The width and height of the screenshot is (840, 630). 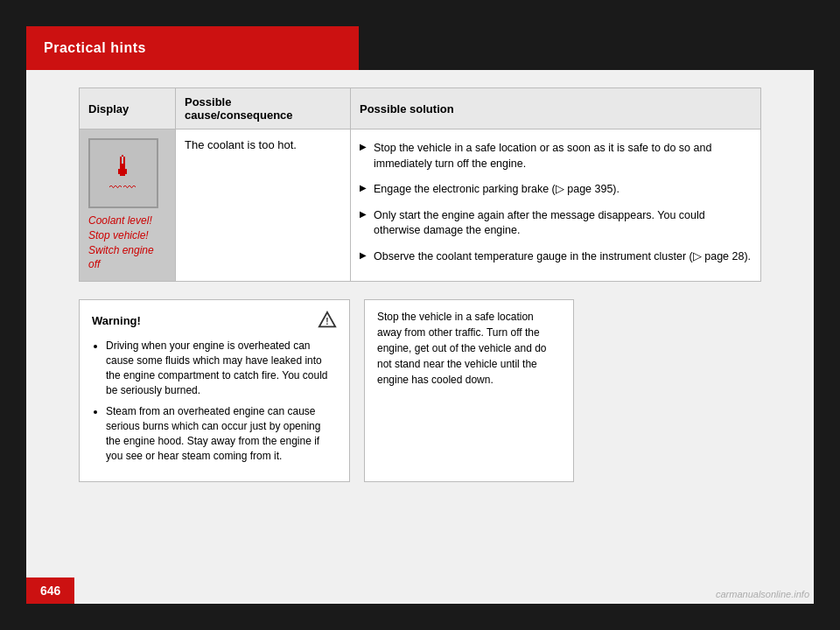 What do you see at coordinates (116, 320) in the screenshot?
I see `warning-title: Warning!` at bounding box center [116, 320].